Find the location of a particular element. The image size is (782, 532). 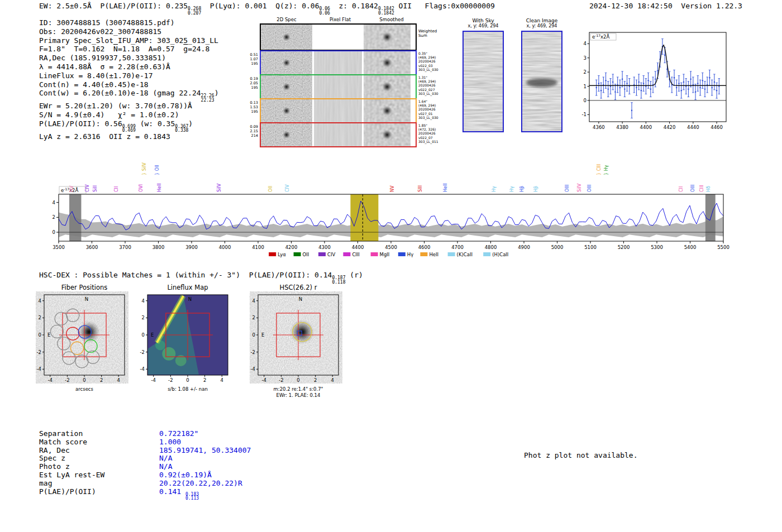

spec2d-col-header: Pixel Flat is located at coordinates (340, 20).